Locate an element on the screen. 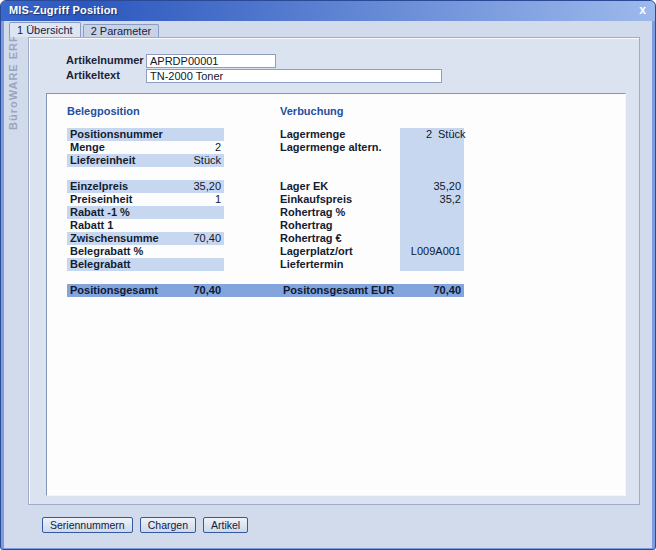 The height and width of the screenshot is (550, 656). row-value: Stück is located at coordinates (202, 160).